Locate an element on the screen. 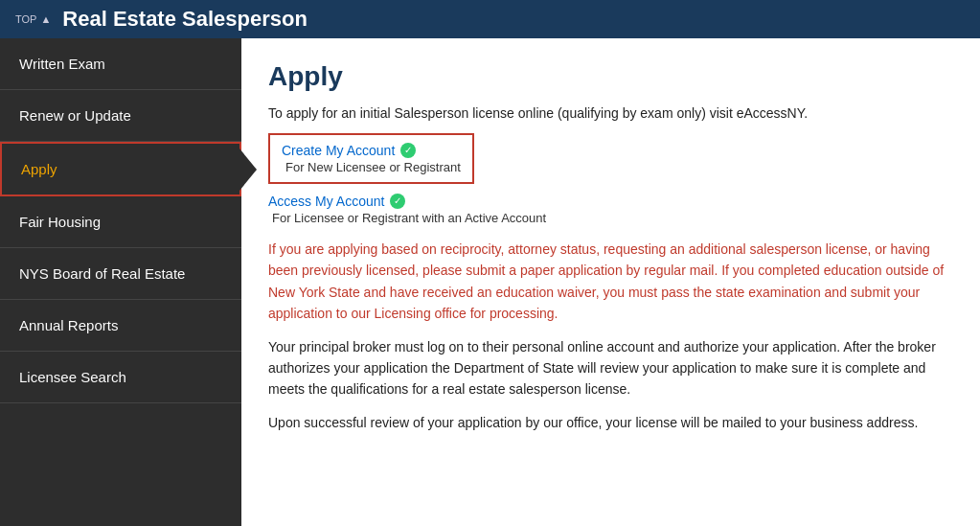 The image size is (980, 526). sidebar-item-licensee-search: Licensee Search is located at coordinates (121, 377).